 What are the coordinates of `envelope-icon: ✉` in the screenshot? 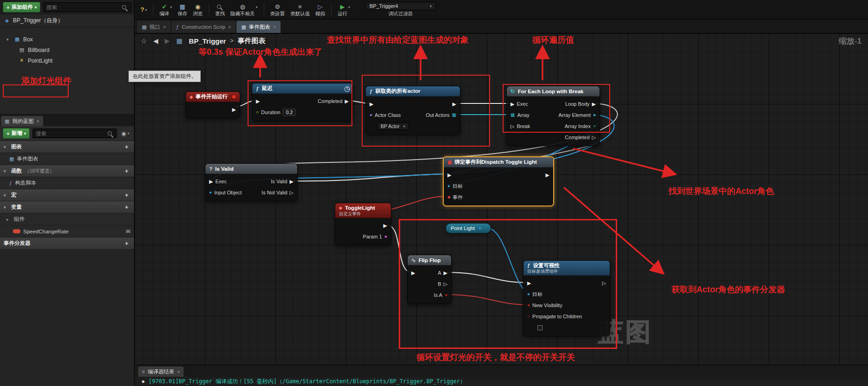 It's located at (128, 232).